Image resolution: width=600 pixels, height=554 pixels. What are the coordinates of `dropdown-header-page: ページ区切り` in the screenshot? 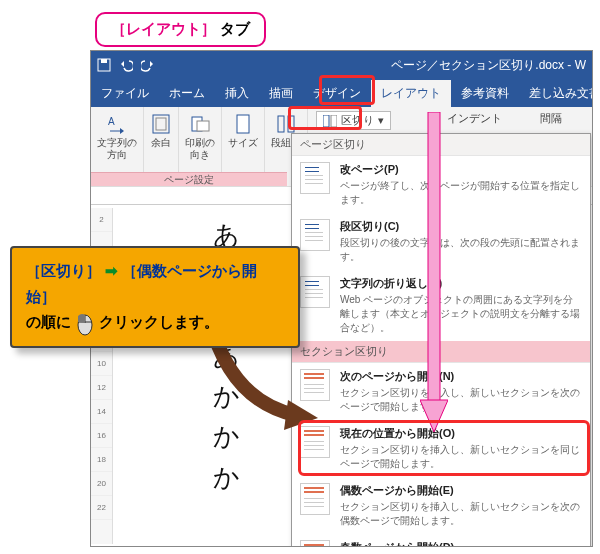 It's located at (441, 145).